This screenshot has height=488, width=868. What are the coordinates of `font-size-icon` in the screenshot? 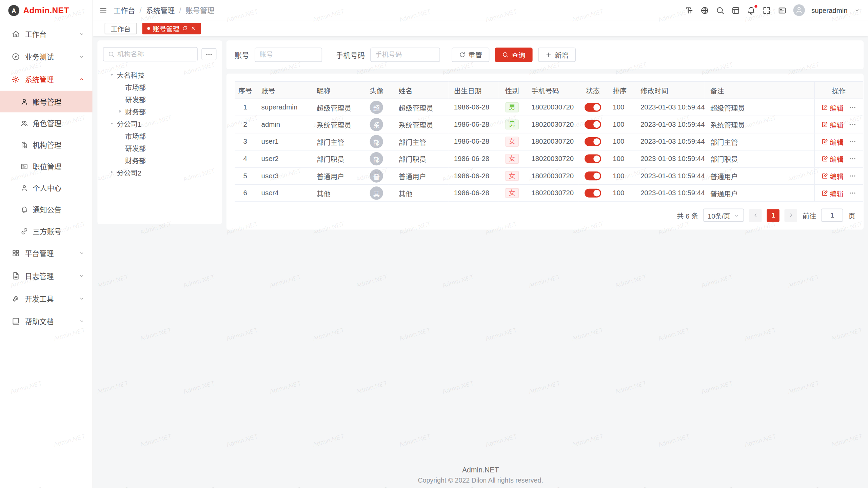 It's located at (689, 10).